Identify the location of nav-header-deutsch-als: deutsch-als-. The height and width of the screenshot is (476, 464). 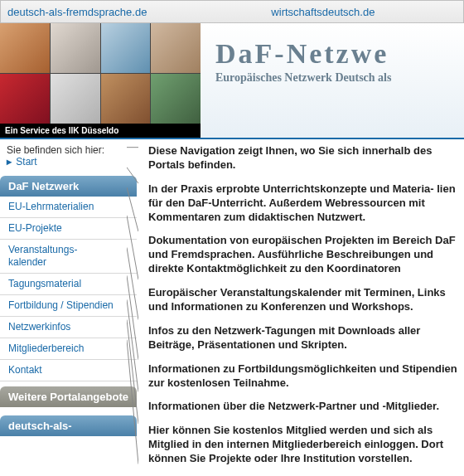
(68, 426).